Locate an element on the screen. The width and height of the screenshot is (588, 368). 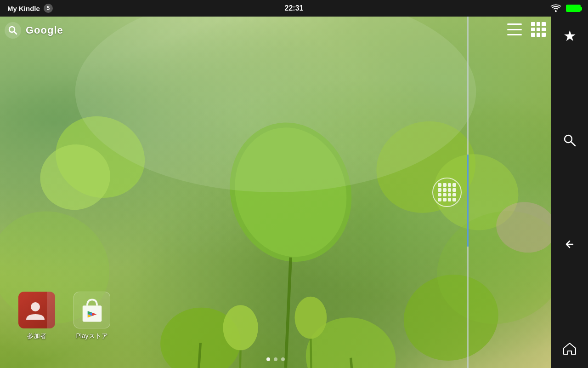
contacts-app-label: 参加者 is located at coordinates (37, 336).